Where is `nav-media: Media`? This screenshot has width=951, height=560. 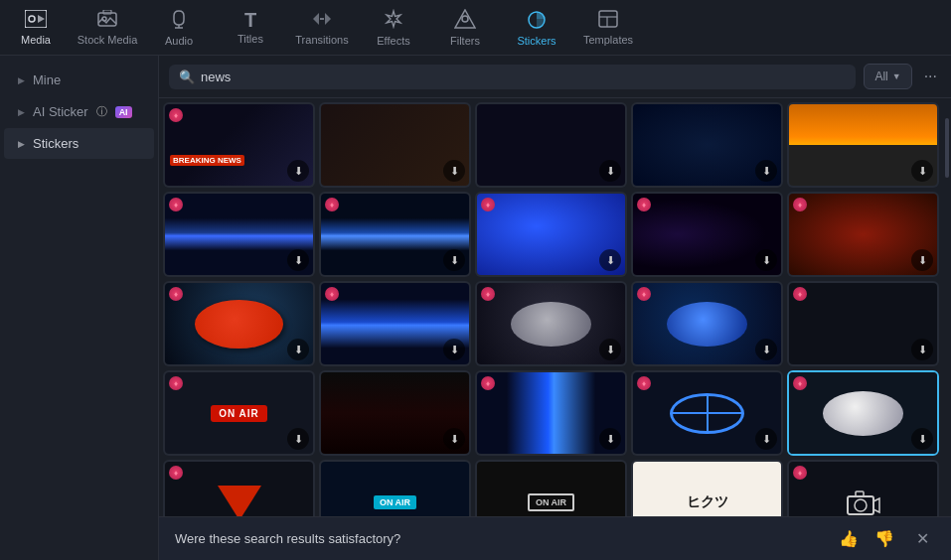 nav-media: Media is located at coordinates (36, 28).